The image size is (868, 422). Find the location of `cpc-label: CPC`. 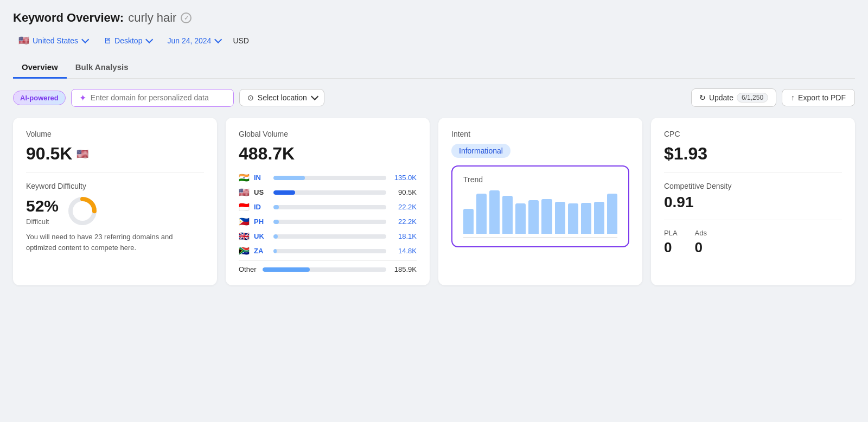

cpc-label: CPC is located at coordinates (753, 134).